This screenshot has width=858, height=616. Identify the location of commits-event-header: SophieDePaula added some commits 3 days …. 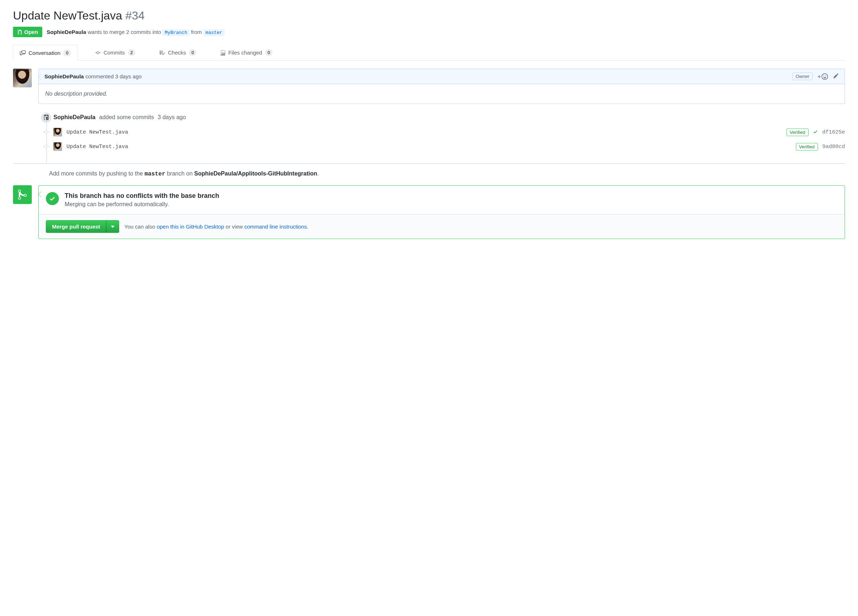
(449, 119).